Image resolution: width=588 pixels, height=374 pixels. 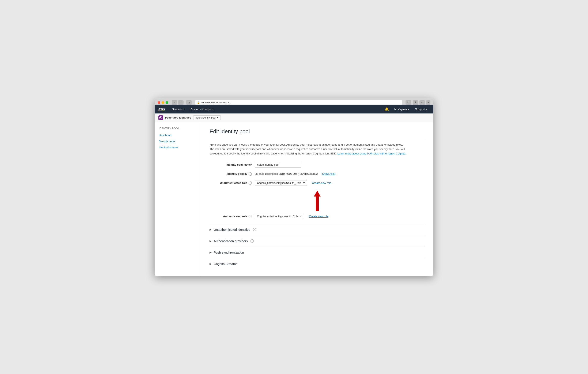 I want to click on unauth-identities-info-icon: i, so click(x=254, y=230).